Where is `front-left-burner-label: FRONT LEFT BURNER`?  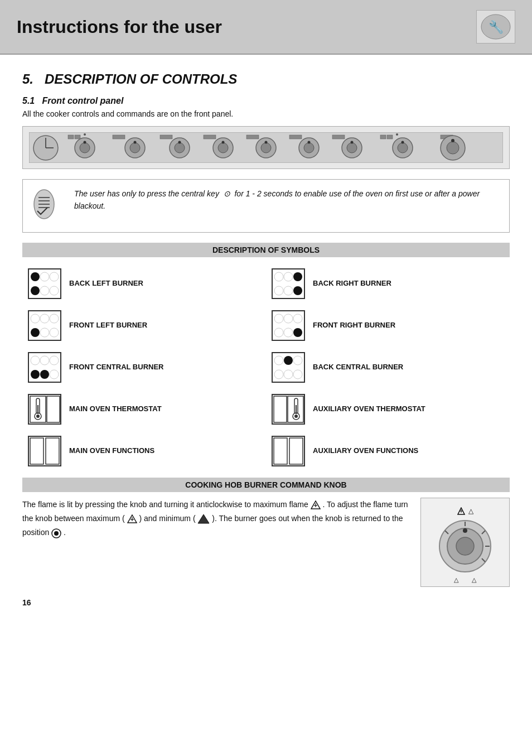 front-left-burner-label: FRONT LEFT BURNER is located at coordinates (108, 325).